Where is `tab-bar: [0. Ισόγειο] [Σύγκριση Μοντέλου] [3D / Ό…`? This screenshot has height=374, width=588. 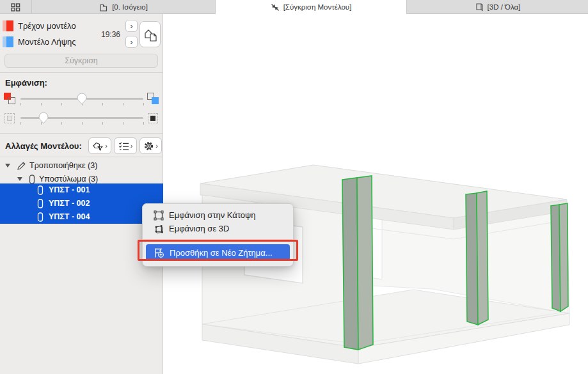
tab-bar: [0. Ισόγειο] [Σύγκριση Μοντέλου] [3D / Ό… is located at coordinates (294, 7).